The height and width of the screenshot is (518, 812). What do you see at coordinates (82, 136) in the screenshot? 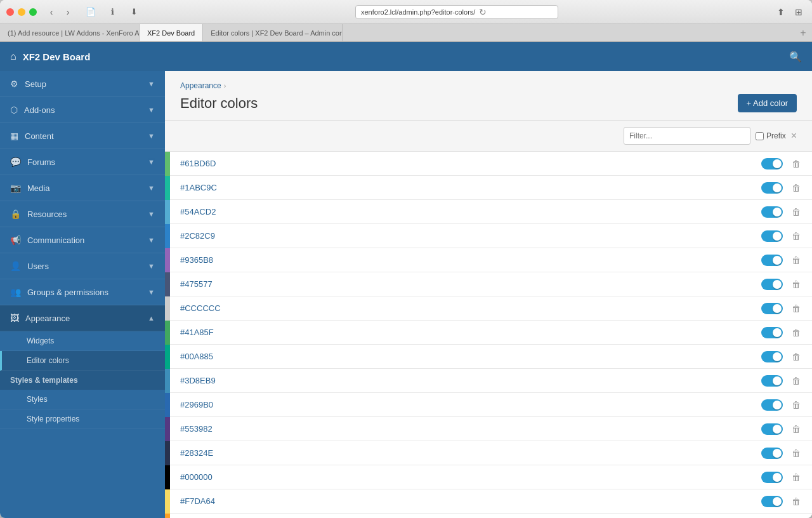
I see `sidebar-item-content: ▦ Content ▼` at bounding box center [82, 136].